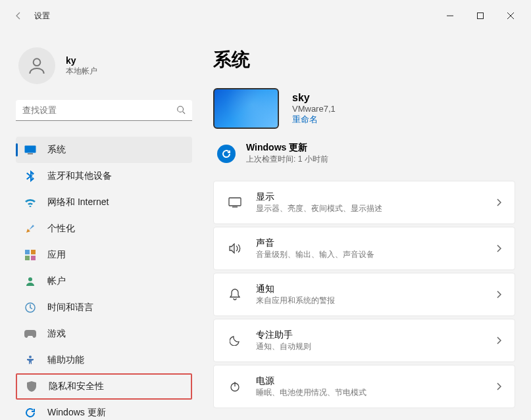  I want to click on update-subtitle: 上次检查时间: 1 小时前, so click(287, 159).